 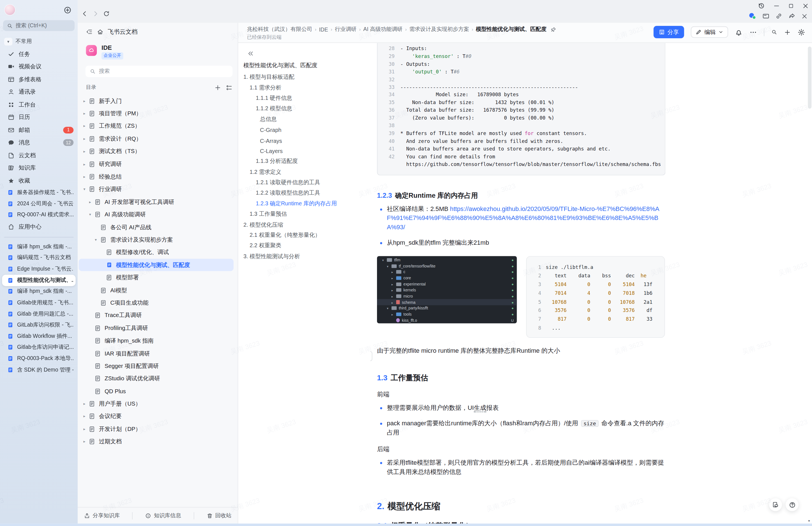 What do you see at coordinates (156, 202) in the screenshot?
I see `tree-item: ▸AI 开发部署可视化工具调研` at bounding box center [156, 202].